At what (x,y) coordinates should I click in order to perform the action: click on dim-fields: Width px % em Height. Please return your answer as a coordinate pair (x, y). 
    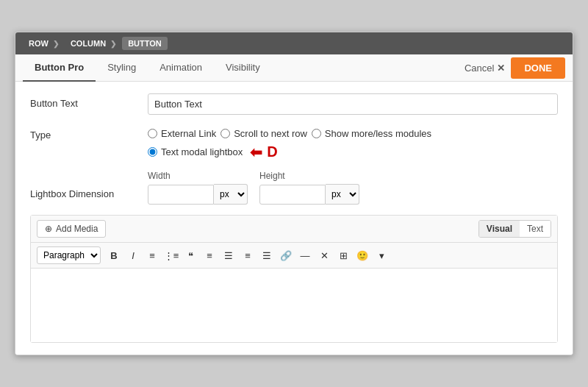
    Looking at the image, I should click on (254, 188).